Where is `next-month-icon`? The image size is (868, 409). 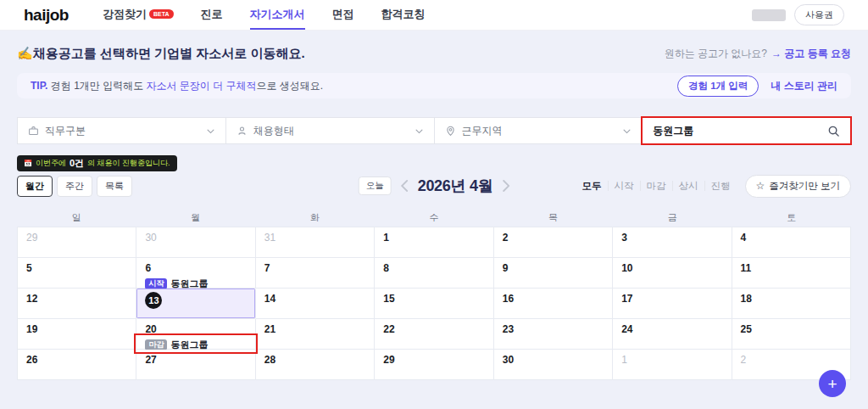 next-month-icon is located at coordinates (505, 186).